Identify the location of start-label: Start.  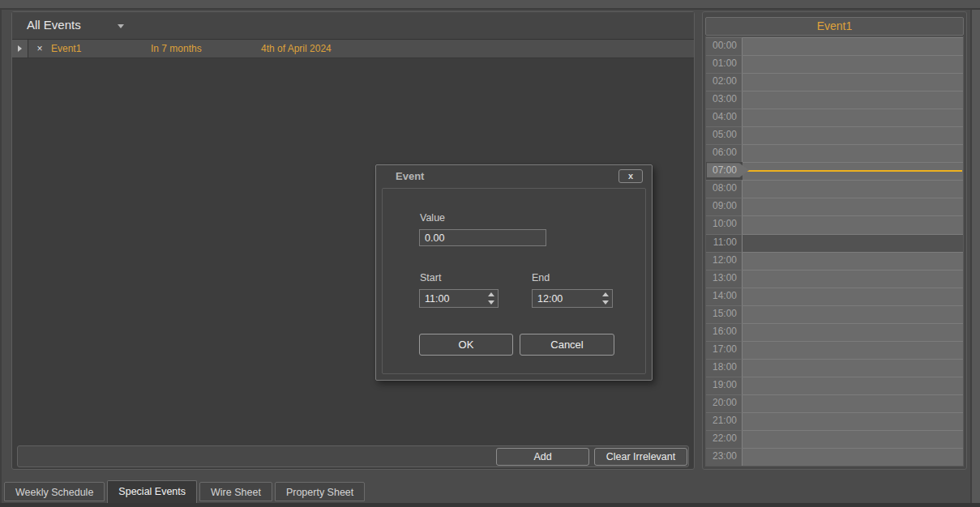
(430, 278).